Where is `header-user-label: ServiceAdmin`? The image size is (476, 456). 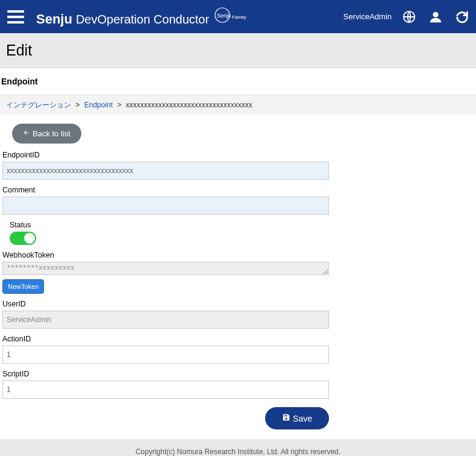
header-user-label: ServiceAdmin is located at coordinates (368, 17).